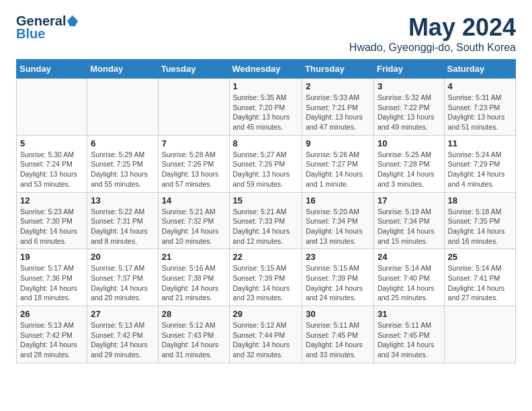 The image size is (532, 411). What do you see at coordinates (266, 69) in the screenshot?
I see `calendar-header-row: SundayMondayTuesdayWednesdayThursdayFrid…` at bounding box center [266, 69].